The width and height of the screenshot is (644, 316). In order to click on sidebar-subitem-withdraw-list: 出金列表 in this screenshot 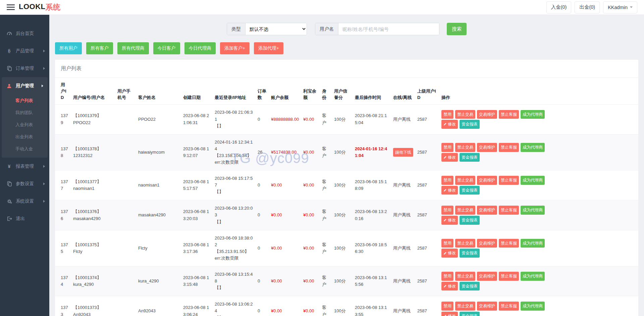, I will do `click(25, 137)`.